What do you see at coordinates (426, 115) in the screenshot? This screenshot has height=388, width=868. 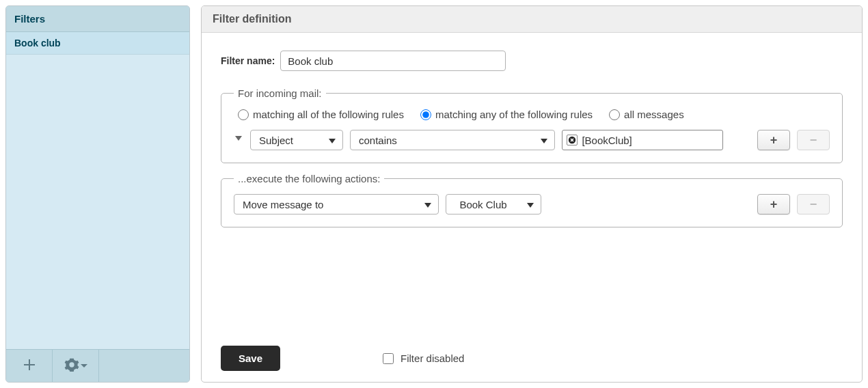 I see `match-any-radio-input` at bounding box center [426, 115].